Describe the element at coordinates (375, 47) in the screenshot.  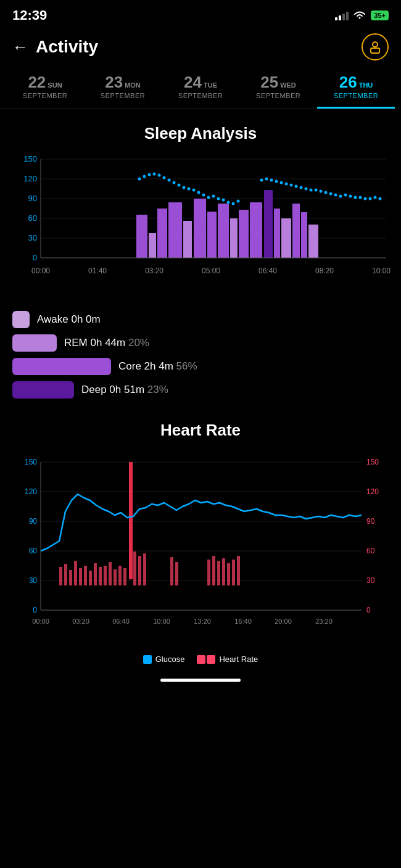
I see `profile-button` at that location.